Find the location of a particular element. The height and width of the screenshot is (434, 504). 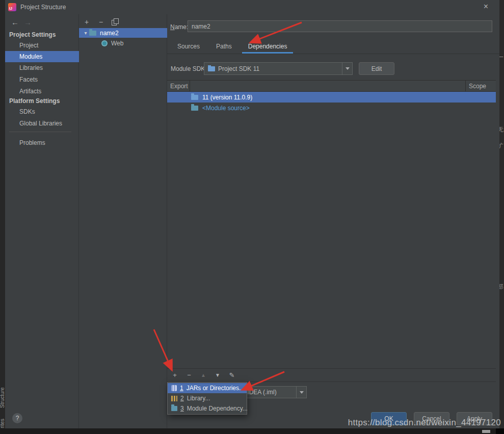

sidebar-item-sdks: SDKs is located at coordinates (42, 112).